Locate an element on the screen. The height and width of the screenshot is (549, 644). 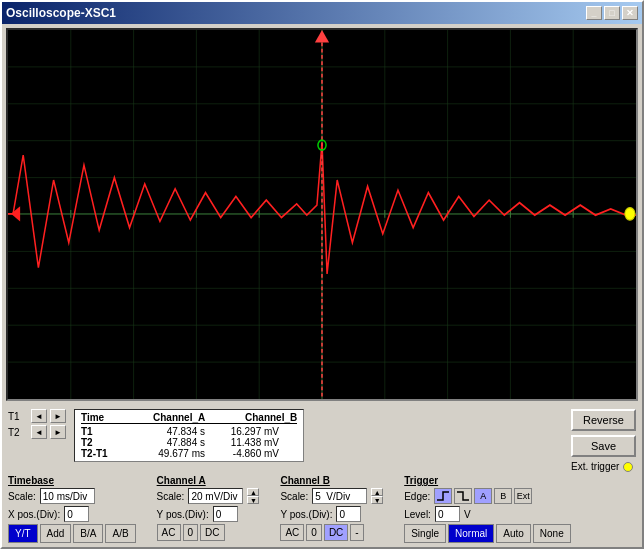
timebase-section: Timebase Scale: X pos.(Div): Y/T Add B/A… is located at coordinates (72, 509).